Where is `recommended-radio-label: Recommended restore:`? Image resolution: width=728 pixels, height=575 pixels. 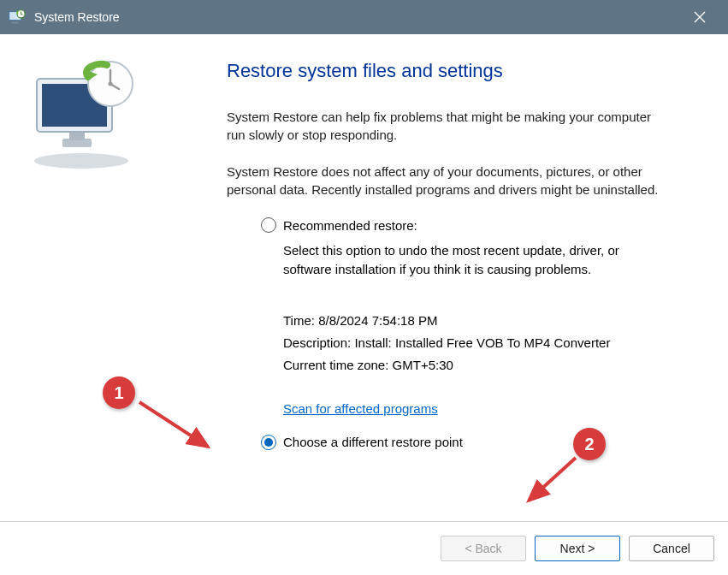 recommended-radio-label: Recommended restore: is located at coordinates (351, 226).